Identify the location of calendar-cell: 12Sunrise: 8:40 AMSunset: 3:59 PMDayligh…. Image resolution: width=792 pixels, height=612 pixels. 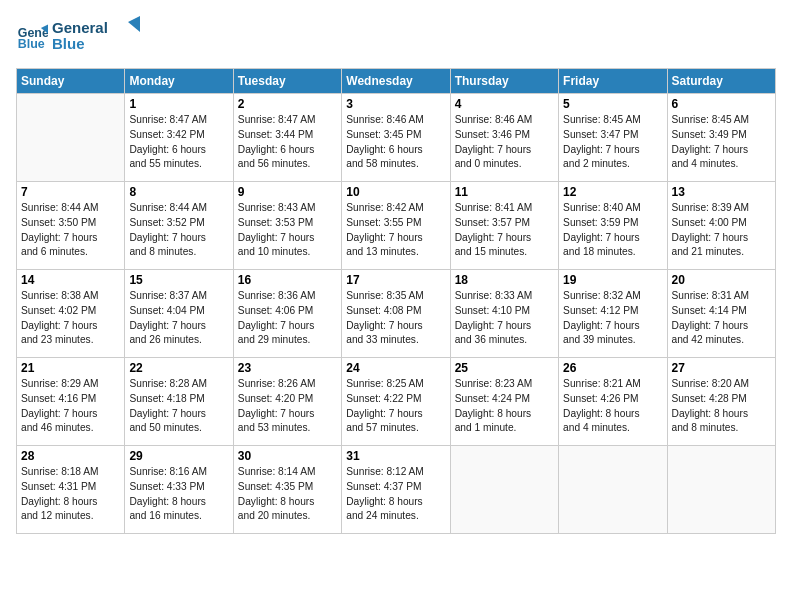
(613, 226).